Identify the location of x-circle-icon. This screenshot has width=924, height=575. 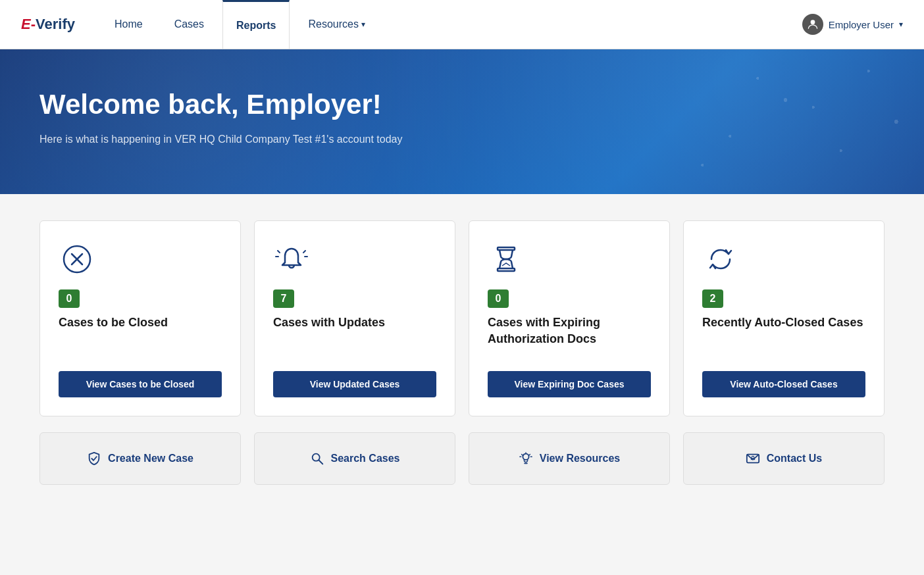
(77, 259).